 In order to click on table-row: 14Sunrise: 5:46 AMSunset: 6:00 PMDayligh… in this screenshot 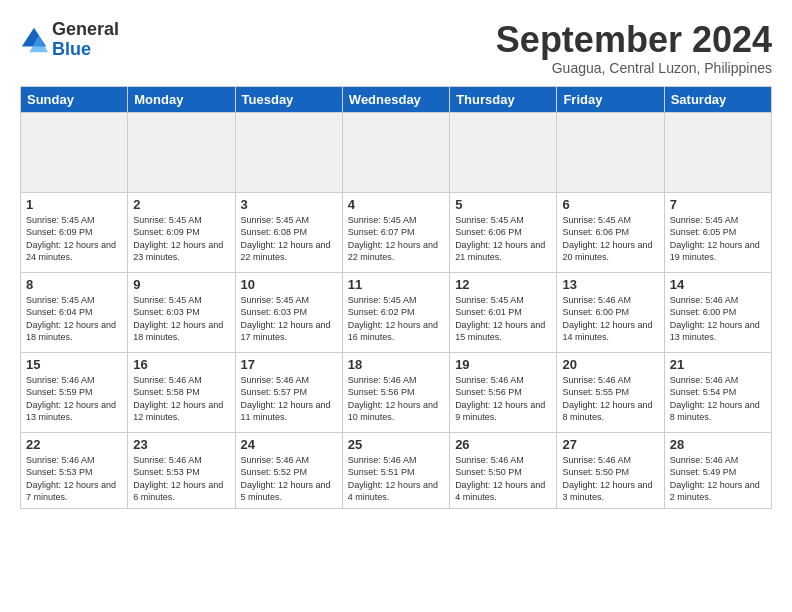, I will do `click(718, 312)`.